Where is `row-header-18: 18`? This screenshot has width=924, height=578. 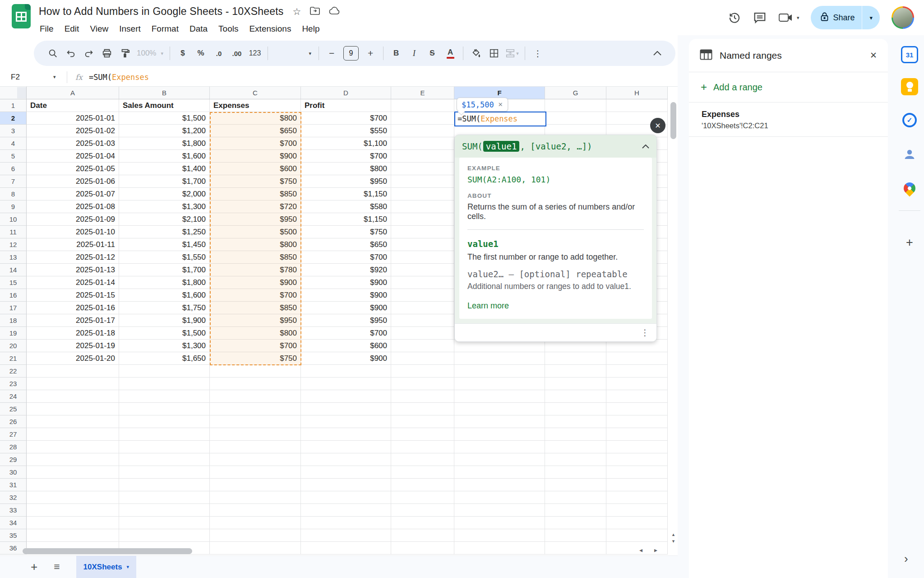
row-header-18: 18 is located at coordinates (14, 321).